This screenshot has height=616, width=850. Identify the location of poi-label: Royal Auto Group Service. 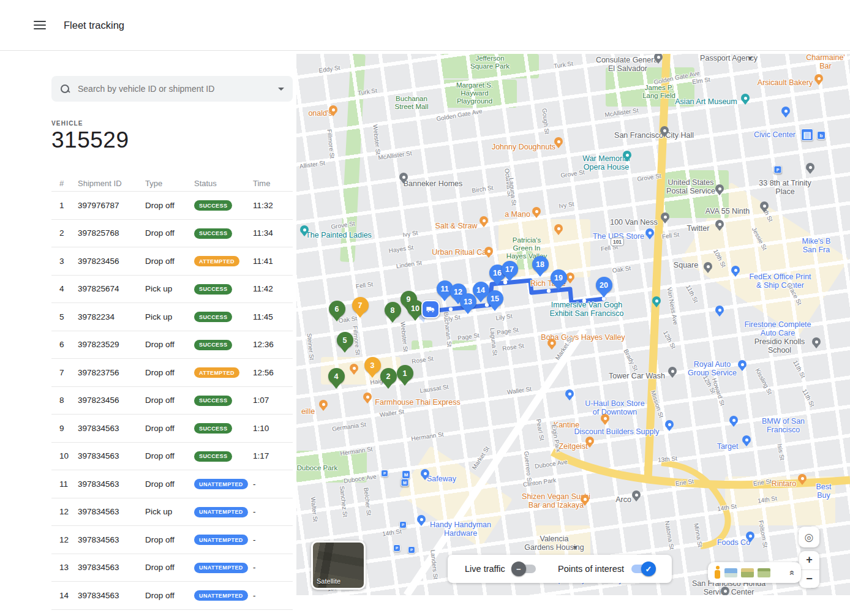
(712, 369).